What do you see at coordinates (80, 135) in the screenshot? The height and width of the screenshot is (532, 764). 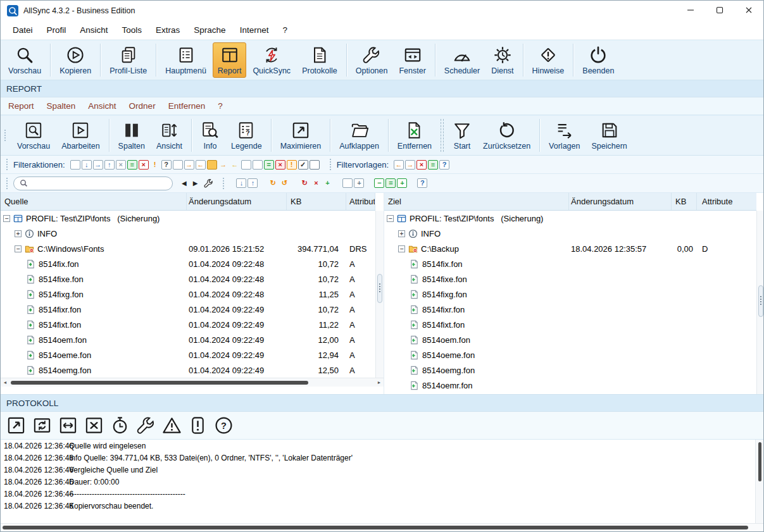 I see `abarbeiten-button: Abarbeiten` at bounding box center [80, 135].